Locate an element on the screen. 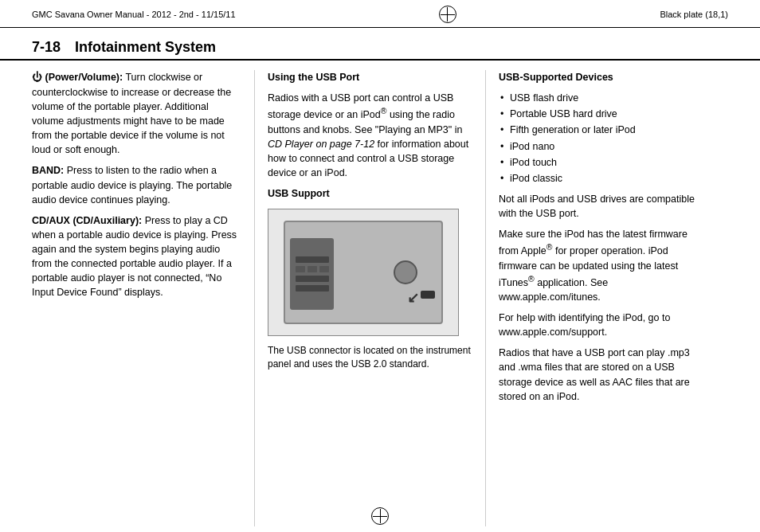 This screenshot has height=532, width=760. cdaux-label: CD/AUX (CD/Auxiliary): is located at coordinates (87, 221).